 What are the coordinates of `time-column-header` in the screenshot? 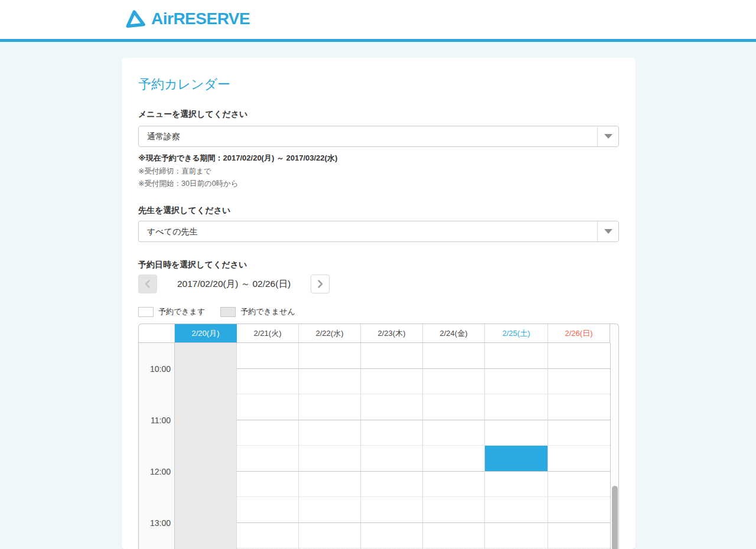 It's located at (157, 334).